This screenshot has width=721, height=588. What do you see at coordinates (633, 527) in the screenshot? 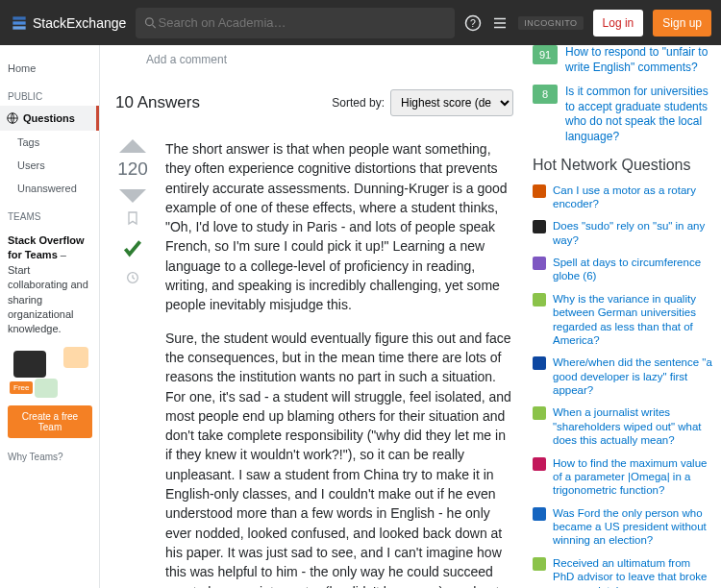
I see `hot-question-link: Was Ford the only person who became a US…` at bounding box center [633, 527].